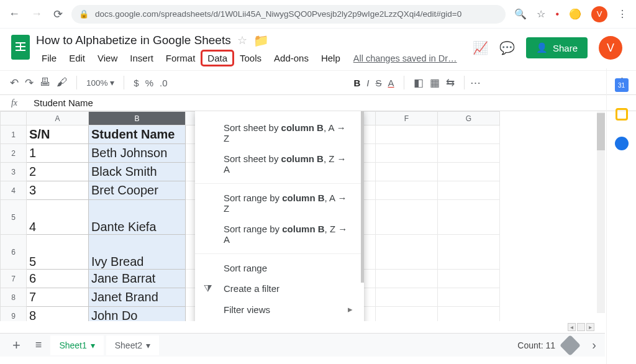 The image size is (636, 364). Describe the element at coordinates (207, 289) in the screenshot. I see `filter-icon: ⧩` at that location.